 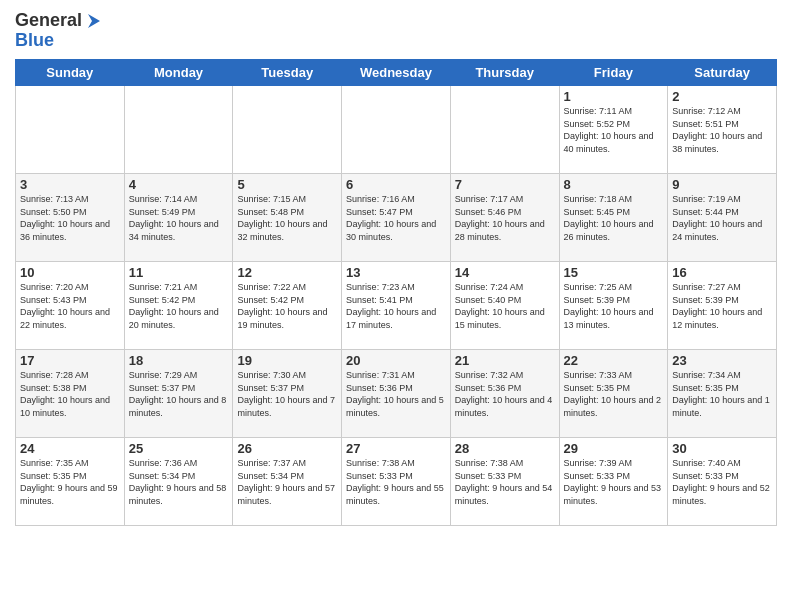 I want to click on day-info: Sunrise: 7:16 AM Sunset: 5:47 PM Dayligh…, so click(x=396, y=218).